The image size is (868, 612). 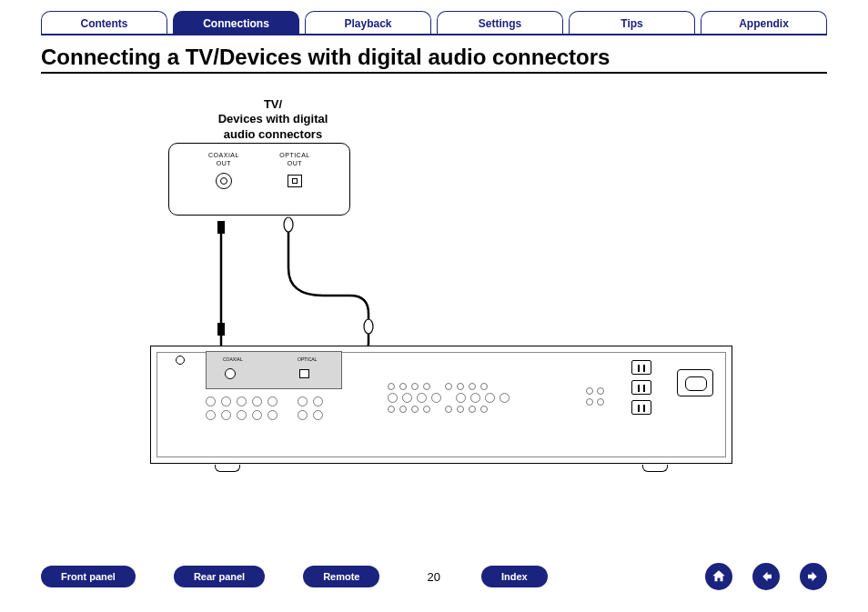 I want to click on tab-connections: Connections, so click(x=237, y=22).